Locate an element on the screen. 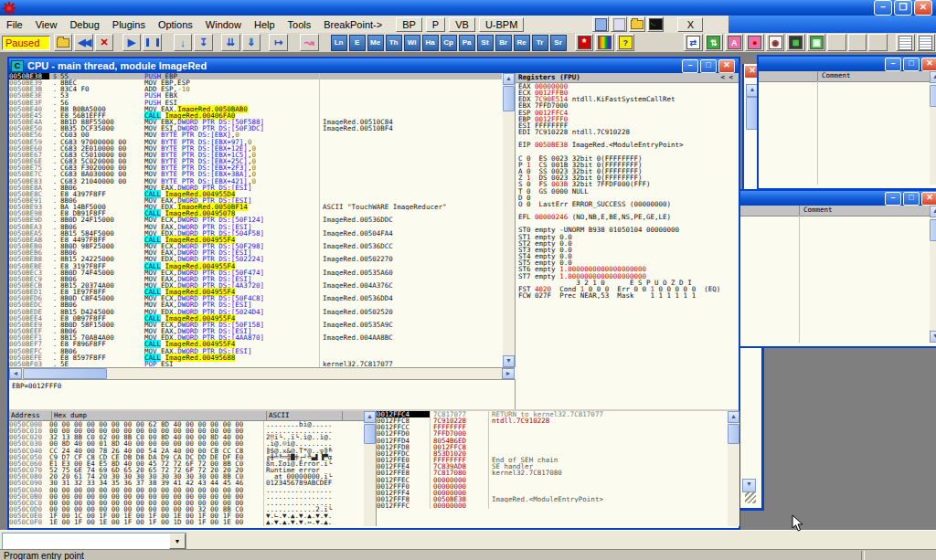 This screenshot has height=560, width=936. register-line: O 0 LastErr ERROR_SUCCESS (00000000) is located at coordinates (627, 205).